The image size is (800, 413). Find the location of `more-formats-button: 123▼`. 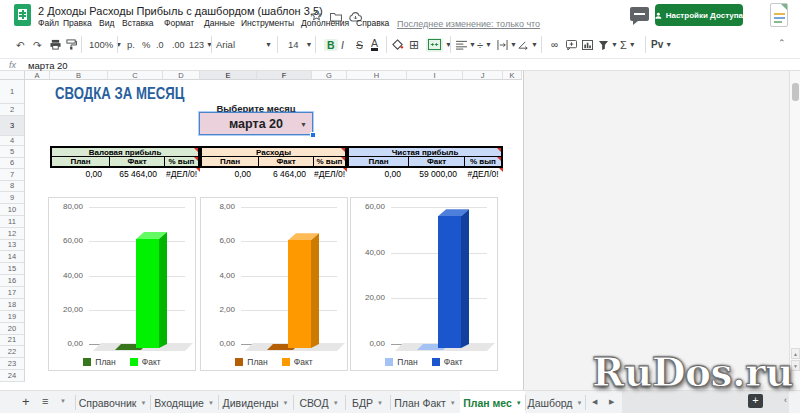

more-formats-button: 123▼ is located at coordinates (201, 44).